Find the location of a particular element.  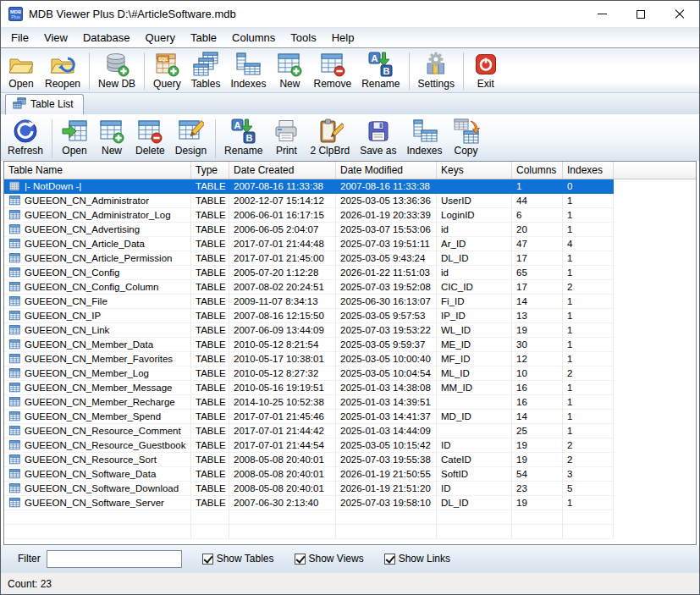

table-row: GUEEON_CN_Resource_SortTABLE2008-05-08 2… is located at coordinates (350, 460).